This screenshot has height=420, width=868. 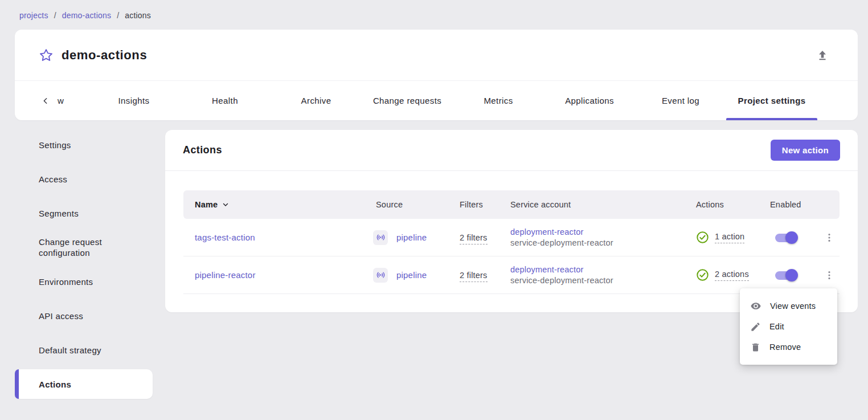 I want to click on settings-sidebar: Settings Access Segments Change request …, so click(x=84, y=264).